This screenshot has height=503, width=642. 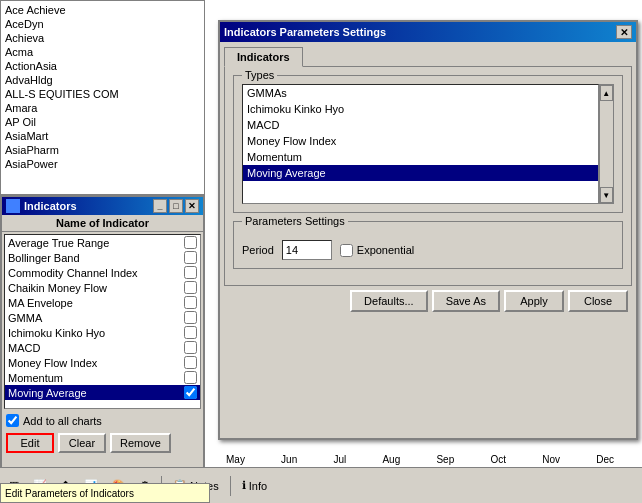 I want to click on titlebar-buttons: _ □ ✕, so click(x=176, y=206).